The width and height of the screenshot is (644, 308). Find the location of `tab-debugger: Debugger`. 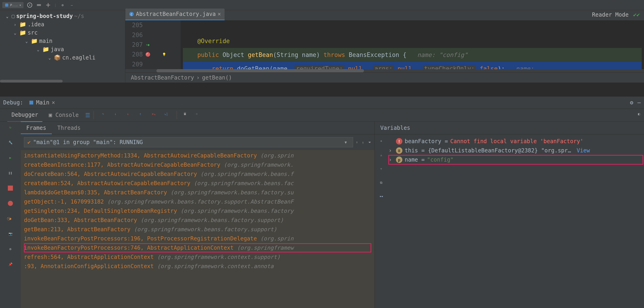

tab-debugger: Debugger is located at coordinates (25, 115).